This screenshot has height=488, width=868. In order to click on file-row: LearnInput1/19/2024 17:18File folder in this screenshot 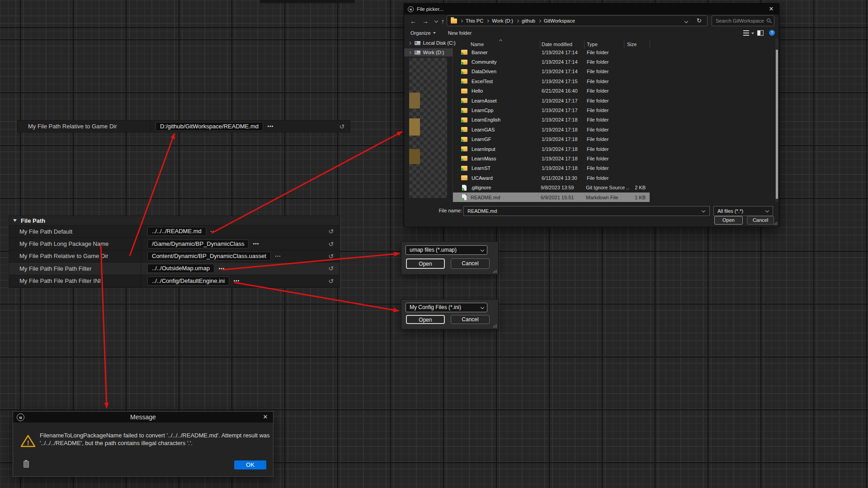, I will do `click(614, 149)`.